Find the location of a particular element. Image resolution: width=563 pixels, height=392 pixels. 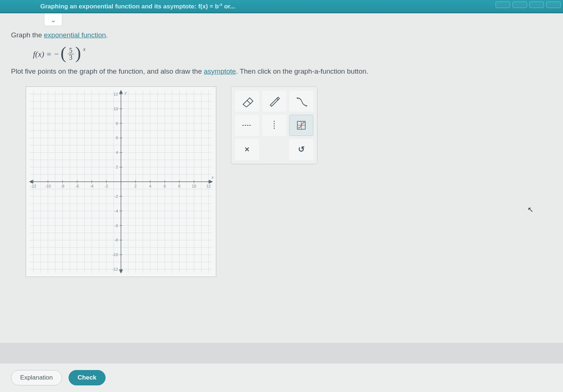

horizontal-asymptote-tool is located at coordinates (247, 125).